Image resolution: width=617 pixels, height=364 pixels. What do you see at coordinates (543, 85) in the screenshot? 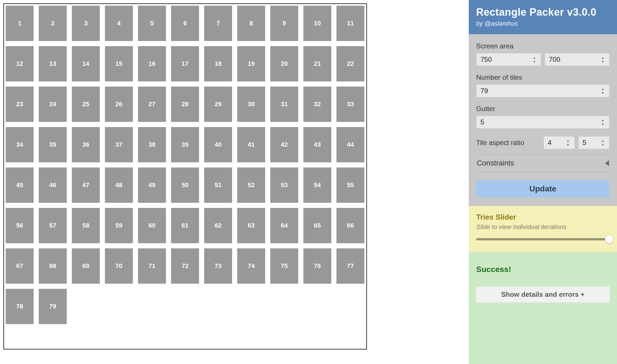
I see `num-tiles-control: Number of tiles 79 ▴▾` at bounding box center [543, 85].